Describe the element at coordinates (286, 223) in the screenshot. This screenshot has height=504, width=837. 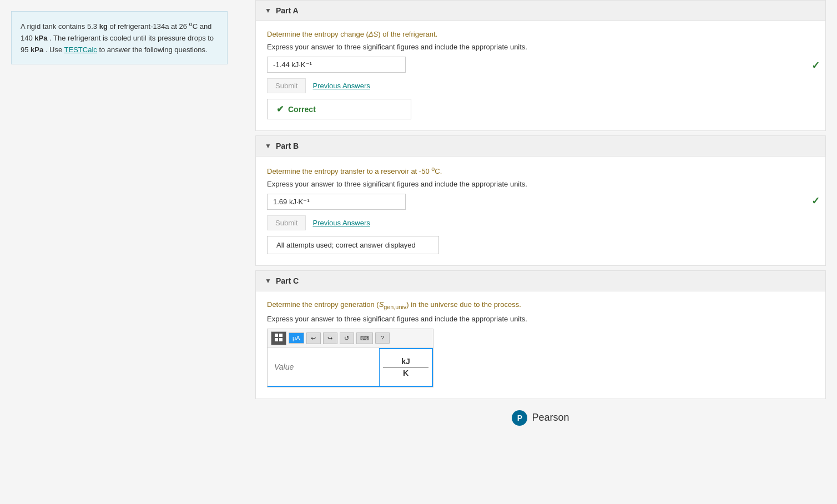
I see `part-b-submit-button: Submit` at that location.